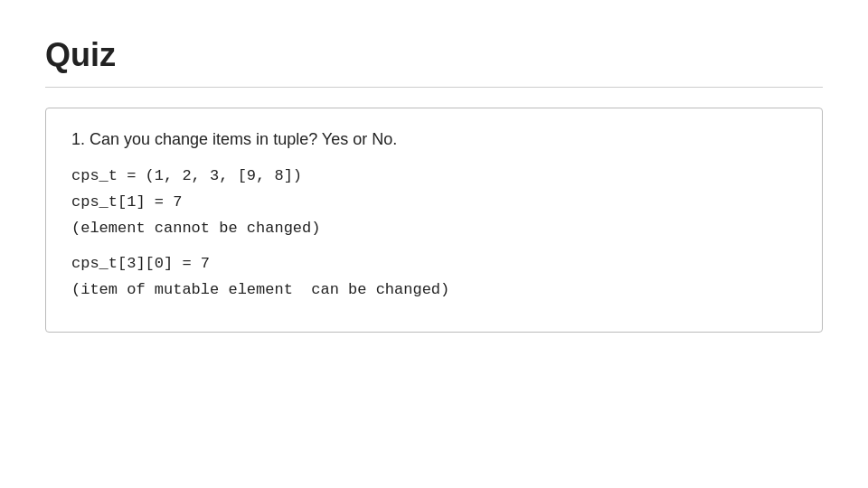  I want to click on code-line-1: cps_t = (1, 2, 3, [8, 7]), so click(434, 177).